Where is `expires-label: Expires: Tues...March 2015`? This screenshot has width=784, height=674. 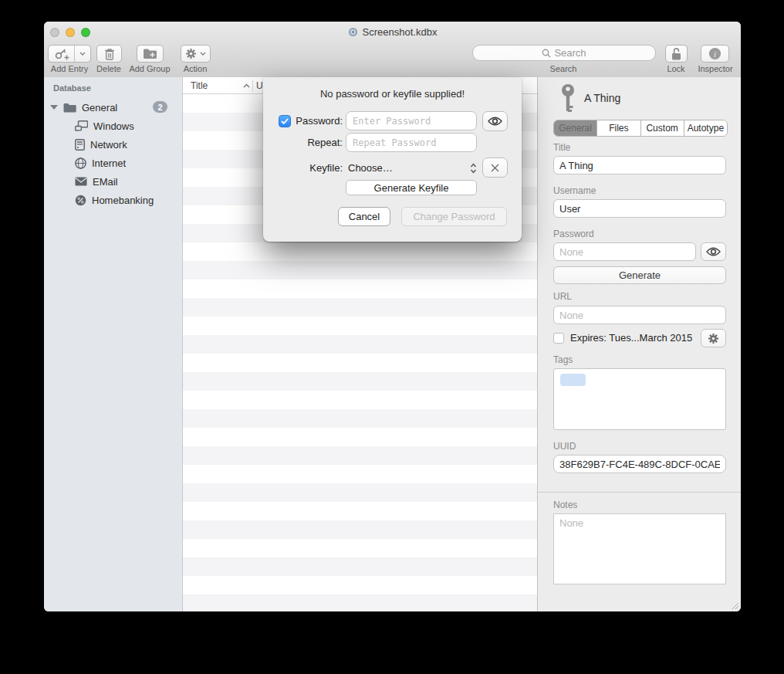
expires-label: Expires: Tues...March 2015 is located at coordinates (631, 338).